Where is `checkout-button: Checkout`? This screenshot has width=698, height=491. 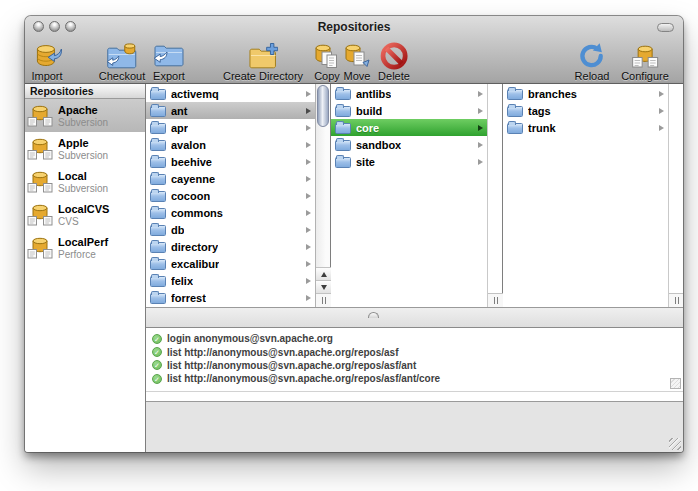
checkout-button: Checkout is located at coordinates (122, 61).